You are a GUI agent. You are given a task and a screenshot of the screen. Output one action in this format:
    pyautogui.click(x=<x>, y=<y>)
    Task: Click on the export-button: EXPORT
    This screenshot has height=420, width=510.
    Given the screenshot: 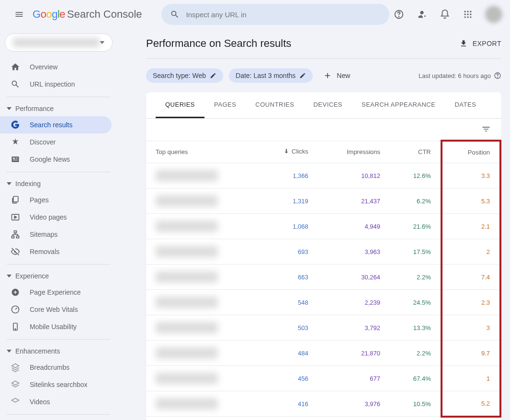 What is the action you would take?
    pyautogui.click(x=480, y=44)
    